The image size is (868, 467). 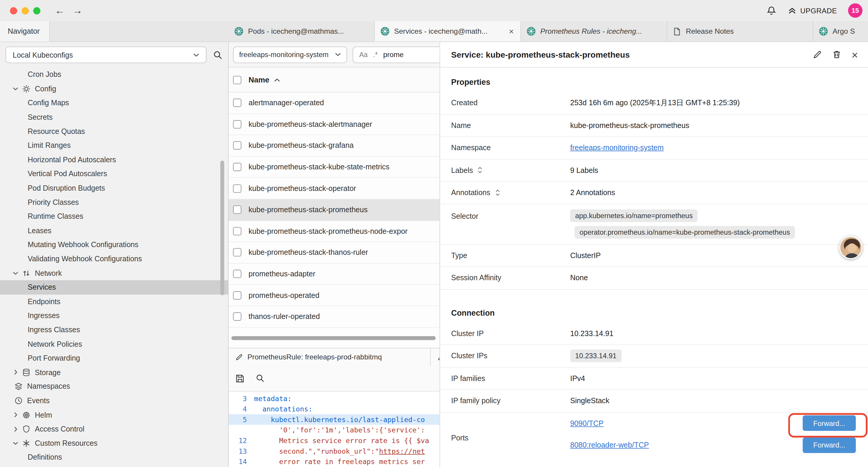 I want to click on close-drawer-icon: ×, so click(x=855, y=55).